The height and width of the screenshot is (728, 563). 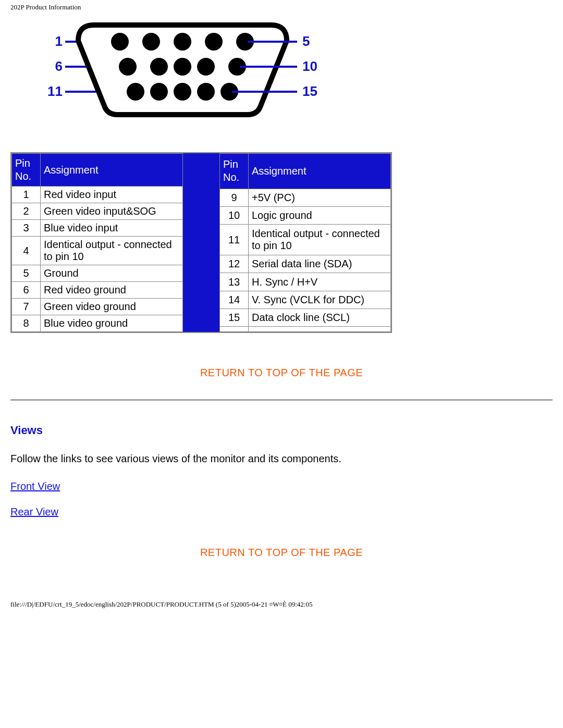 What do you see at coordinates (55, 91) in the screenshot?
I see `svg-text: 11` at bounding box center [55, 91].